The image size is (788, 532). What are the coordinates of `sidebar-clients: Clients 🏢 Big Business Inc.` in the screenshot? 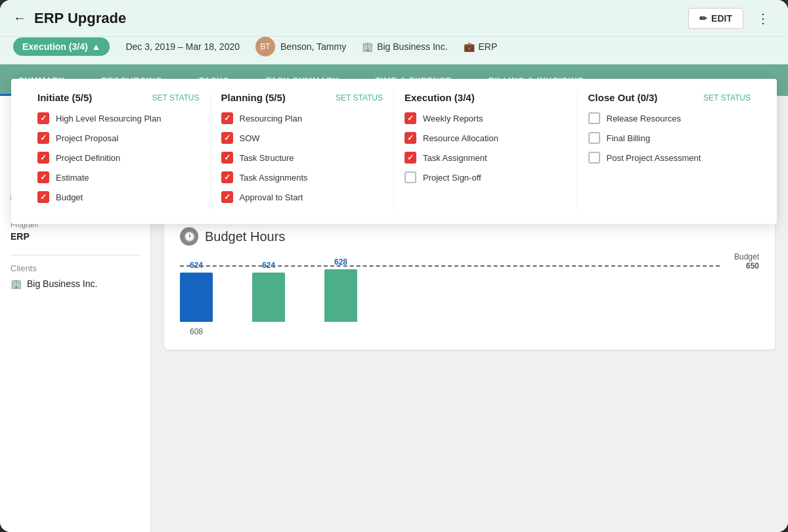 It's located at (75, 276).